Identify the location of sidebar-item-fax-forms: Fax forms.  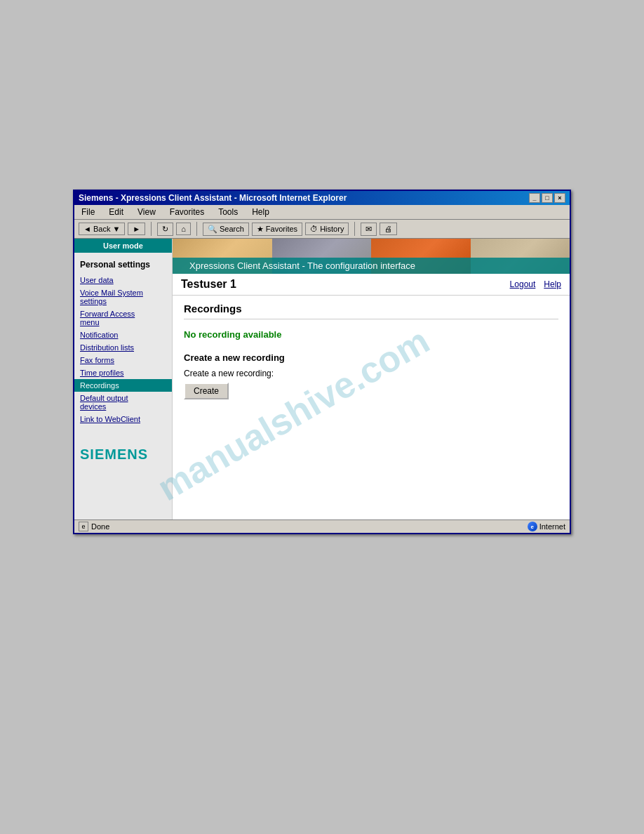
(123, 360).